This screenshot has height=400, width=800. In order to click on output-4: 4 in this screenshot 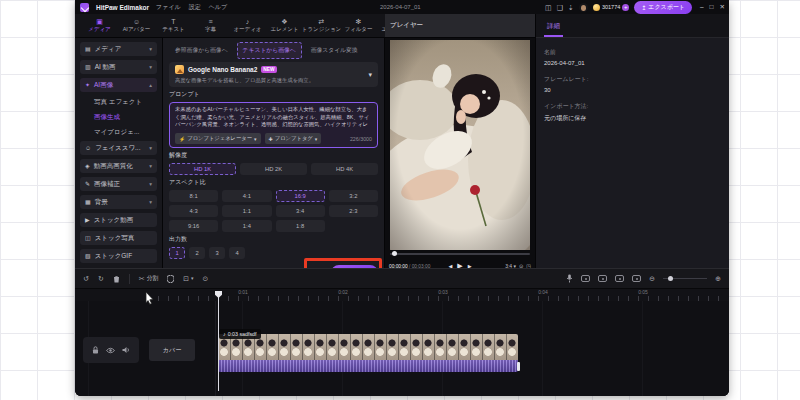, I will do `click(237, 253)`.